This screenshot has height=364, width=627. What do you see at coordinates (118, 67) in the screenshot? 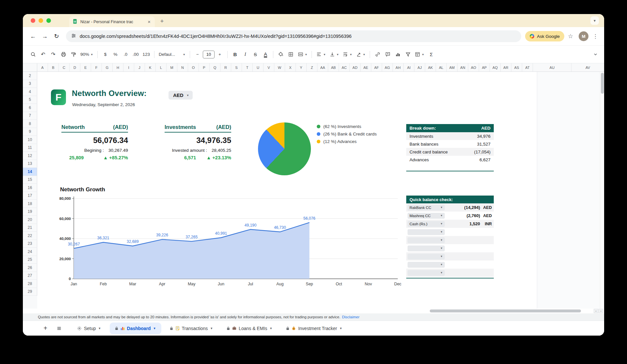
I see `column-header-H: H` at bounding box center [118, 67].